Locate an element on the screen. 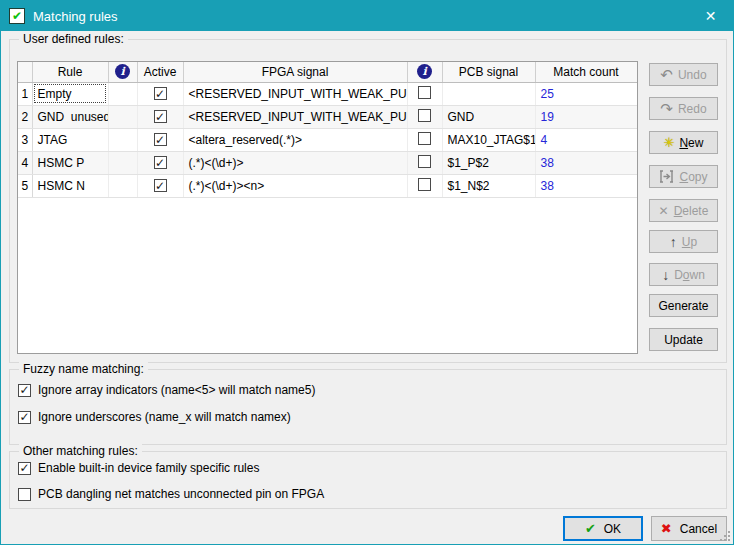 This screenshot has width=734, height=545. group-user-defined-rules-label: User defined rules: is located at coordinates (74, 39).